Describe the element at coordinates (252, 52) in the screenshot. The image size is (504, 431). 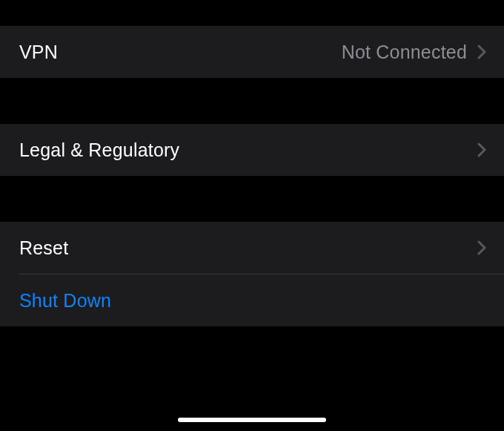
I see `settings-group-vpn: VPN Not Connected` at that location.